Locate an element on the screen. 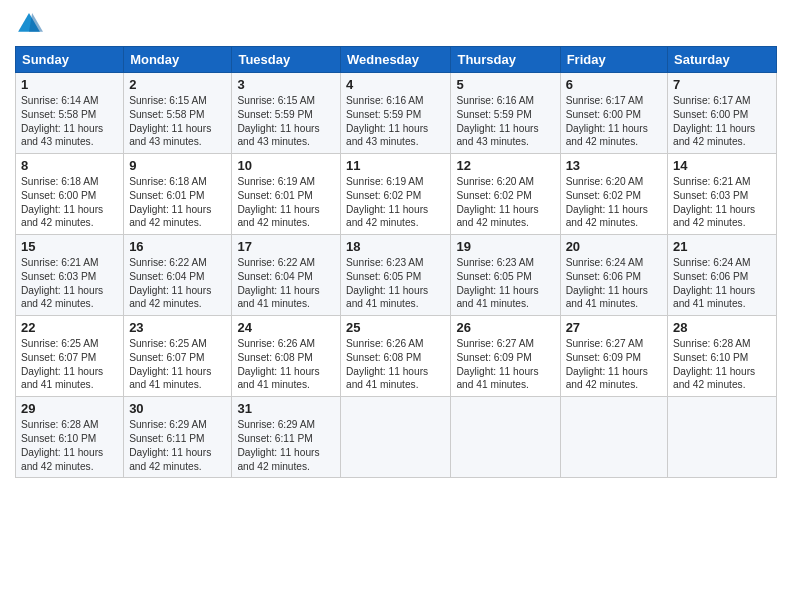 The height and width of the screenshot is (612, 792). day-number: 16 is located at coordinates (178, 246).